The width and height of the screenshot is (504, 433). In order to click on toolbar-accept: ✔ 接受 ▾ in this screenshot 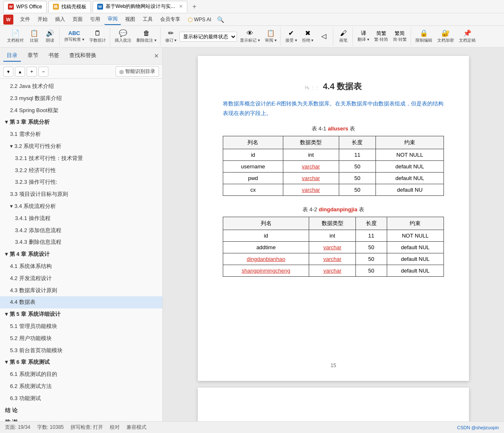, I will do `click(291, 37)`.